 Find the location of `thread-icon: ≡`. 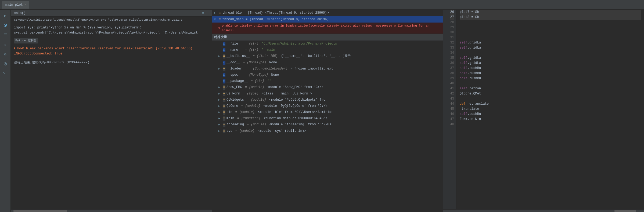

thread-icon: ≡ is located at coordinates (220, 13).